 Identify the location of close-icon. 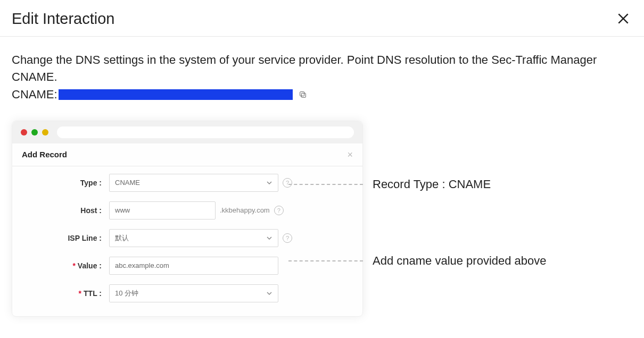
(623, 19).